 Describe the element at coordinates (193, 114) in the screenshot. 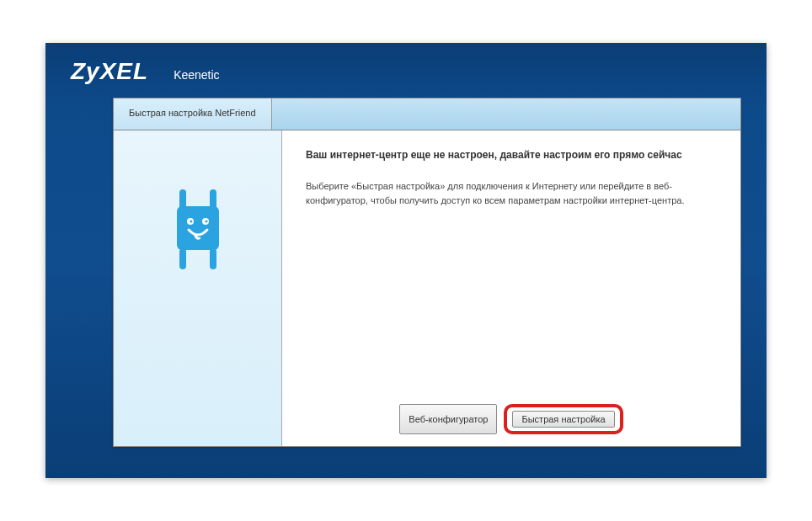

I see `tab-netfriend: Быстрая настройка NetFriend` at that location.